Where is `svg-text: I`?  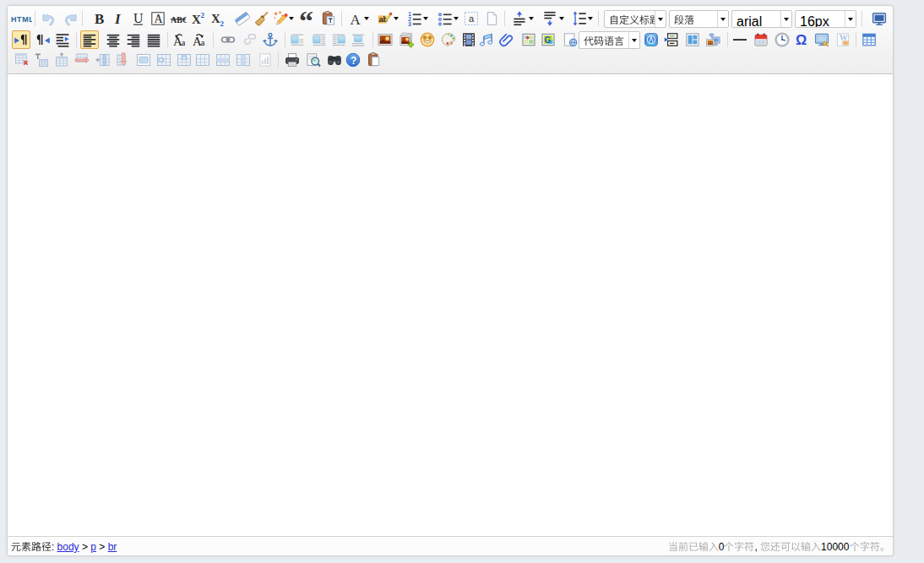 svg-text: I is located at coordinates (118, 19).